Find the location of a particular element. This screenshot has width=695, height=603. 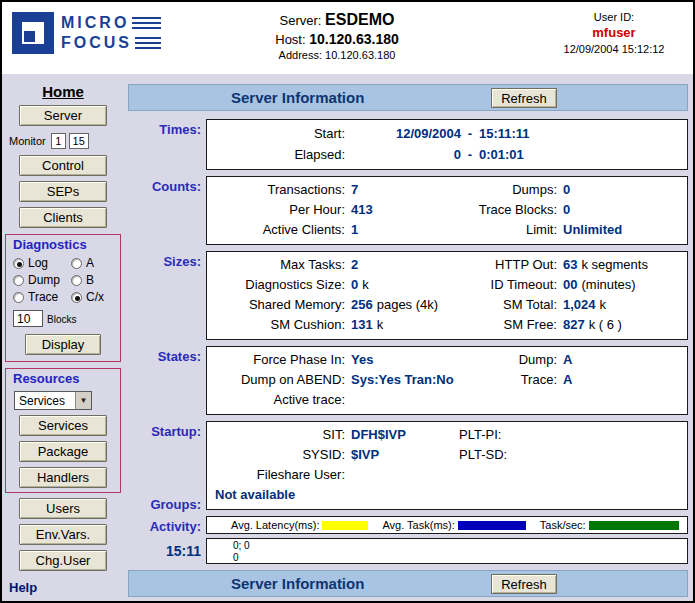

task-ms-legend-label: Avg. Task(ms): is located at coordinates (418, 525).